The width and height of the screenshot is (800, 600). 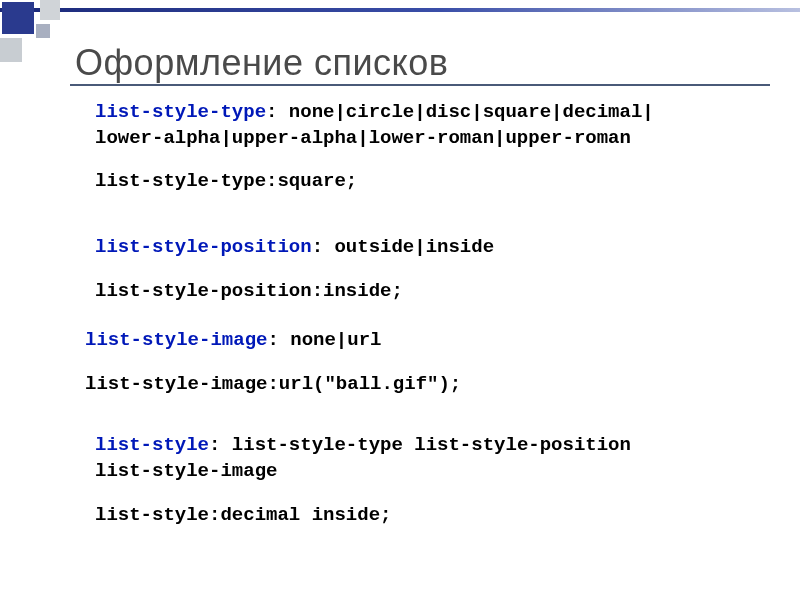 I want to click on syntax-line-2: list-style-image, so click(x=422, y=472).